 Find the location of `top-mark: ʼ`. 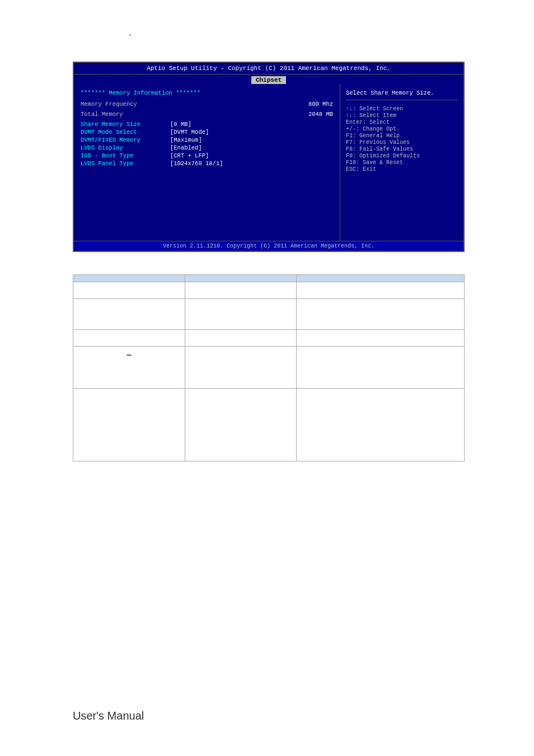

top-mark: ʼ is located at coordinates (130, 37).